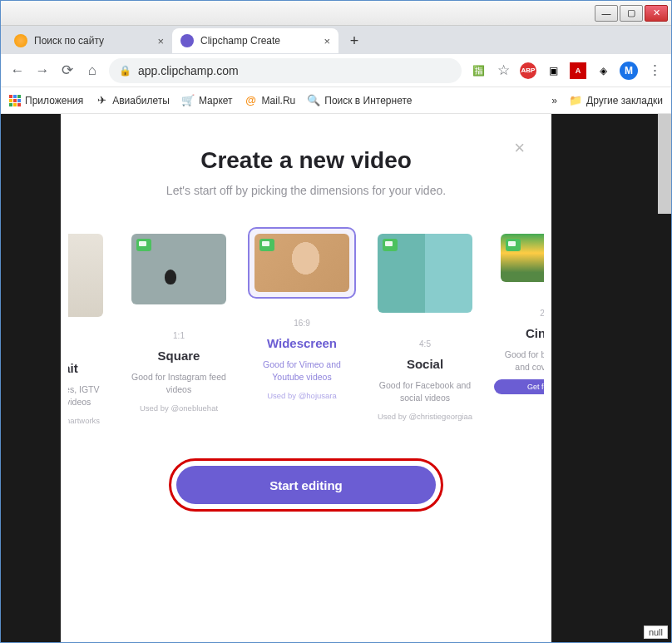 The width and height of the screenshot is (672, 643). I want to click on scrollbar, so click(665, 164).